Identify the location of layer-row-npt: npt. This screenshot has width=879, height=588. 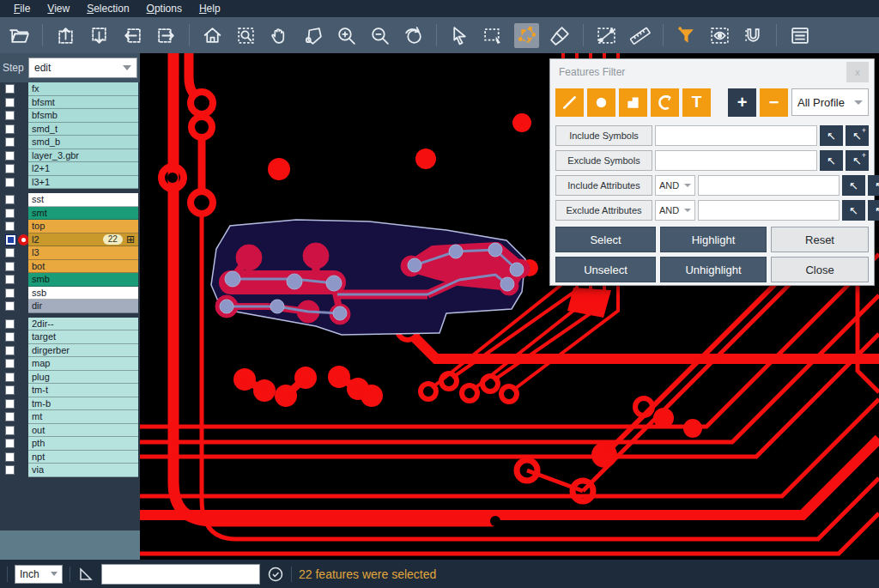
(70, 458).